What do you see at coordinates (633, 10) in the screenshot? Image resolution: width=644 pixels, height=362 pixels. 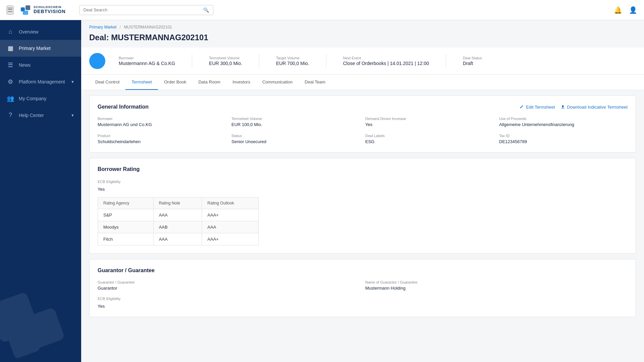 I see `user-profile-button: 👤` at bounding box center [633, 10].